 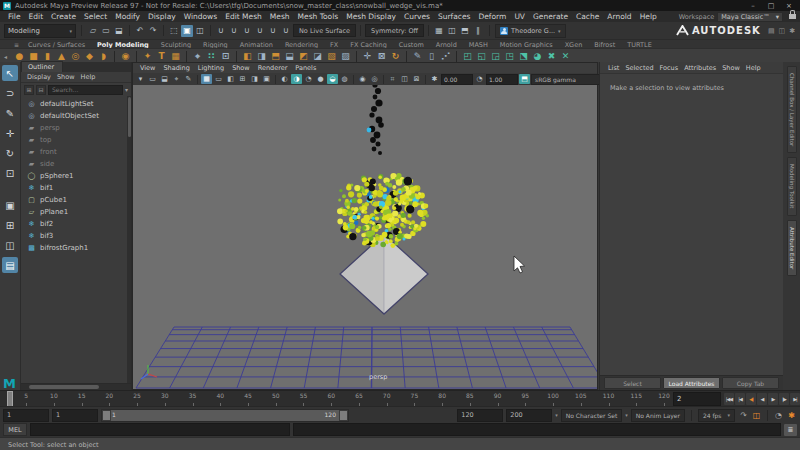 What do you see at coordinates (306, 68) in the screenshot?
I see `viewport-menu-panels: Panels` at bounding box center [306, 68].